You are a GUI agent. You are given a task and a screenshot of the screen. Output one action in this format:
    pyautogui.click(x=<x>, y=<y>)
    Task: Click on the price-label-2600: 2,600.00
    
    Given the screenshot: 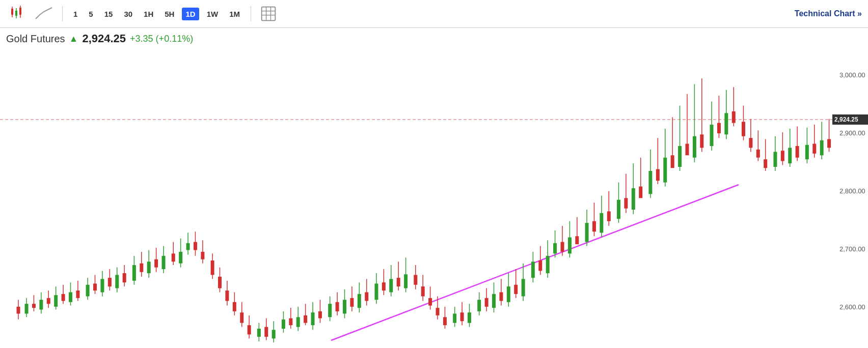 What is the action you would take?
    pyautogui.click(x=853, y=307)
    